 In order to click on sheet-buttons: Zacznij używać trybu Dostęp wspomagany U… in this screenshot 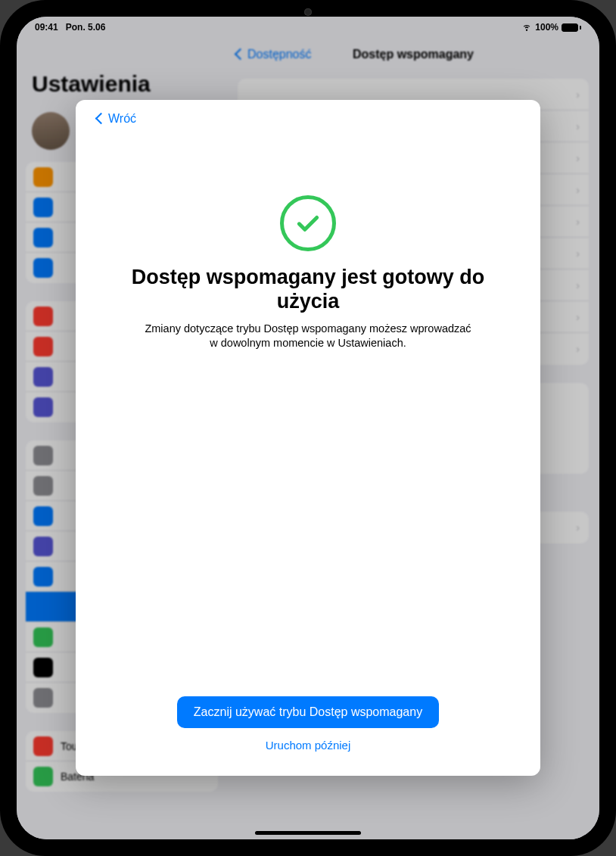, I will do `click(308, 727)`.